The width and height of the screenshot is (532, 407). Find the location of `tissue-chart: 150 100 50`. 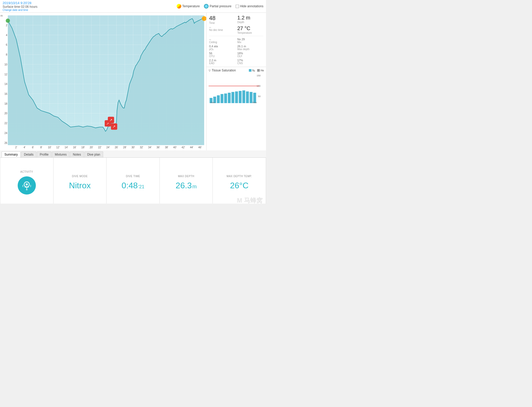

tissue-chart: 150 100 50 is located at coordinates (236, 89).